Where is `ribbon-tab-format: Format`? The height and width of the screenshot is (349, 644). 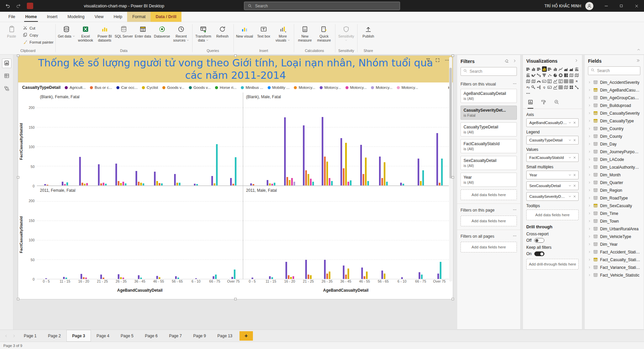 ribbon-tab-format: Format is located at coordinates (139, 17).